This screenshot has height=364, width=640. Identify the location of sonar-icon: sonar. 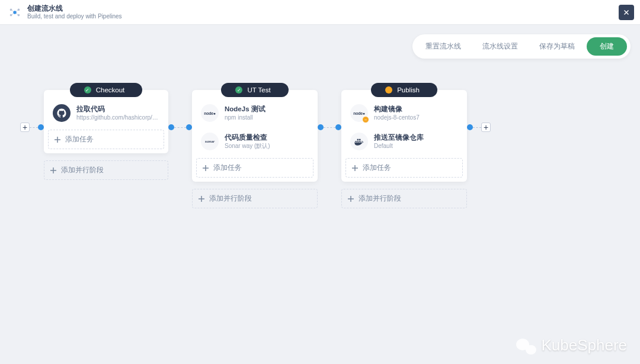
(210, 141).